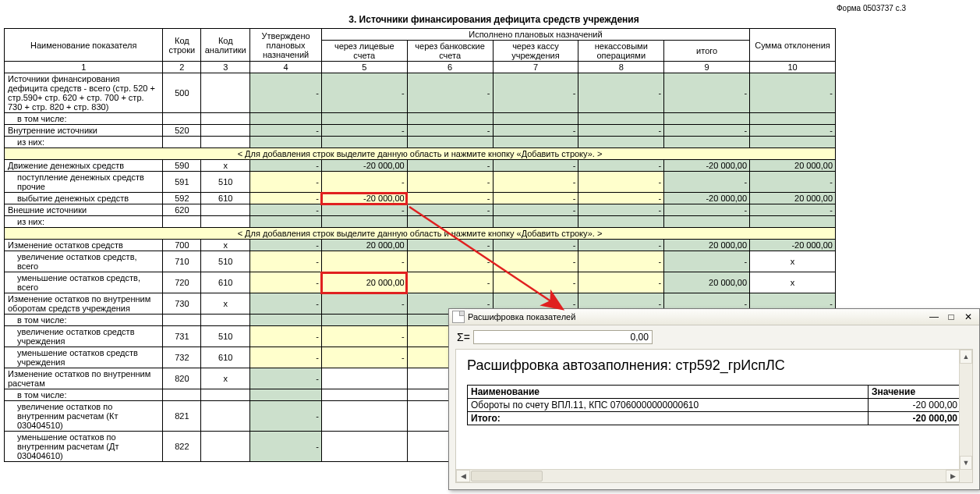 The height and width of the screenshot is (494, 980). Describe the element at coordinates (84, 417) in the screenshot. I see `row-name: увеличение остатков по внутренним расчет…` at that location.